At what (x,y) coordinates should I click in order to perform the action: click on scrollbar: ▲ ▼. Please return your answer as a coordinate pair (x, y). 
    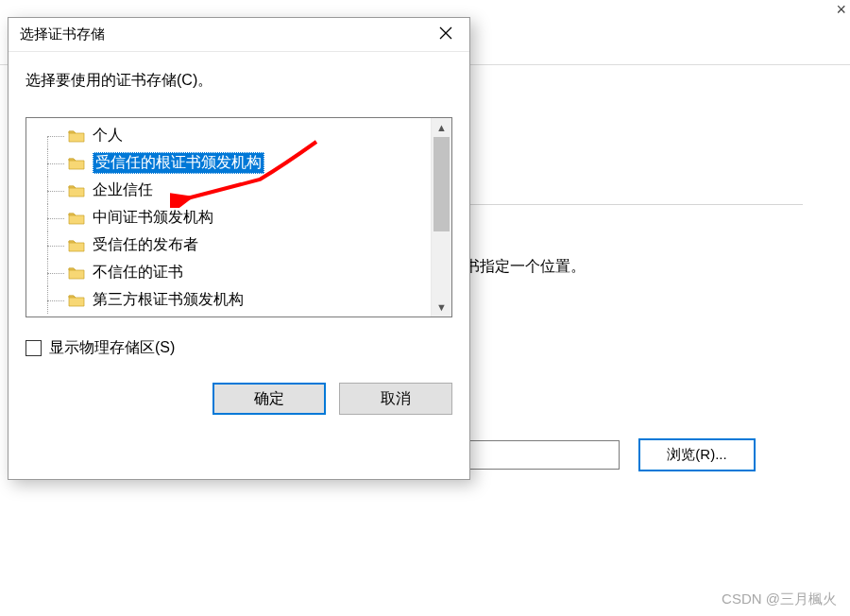
    Looking at the image, I should click on (441, 217).